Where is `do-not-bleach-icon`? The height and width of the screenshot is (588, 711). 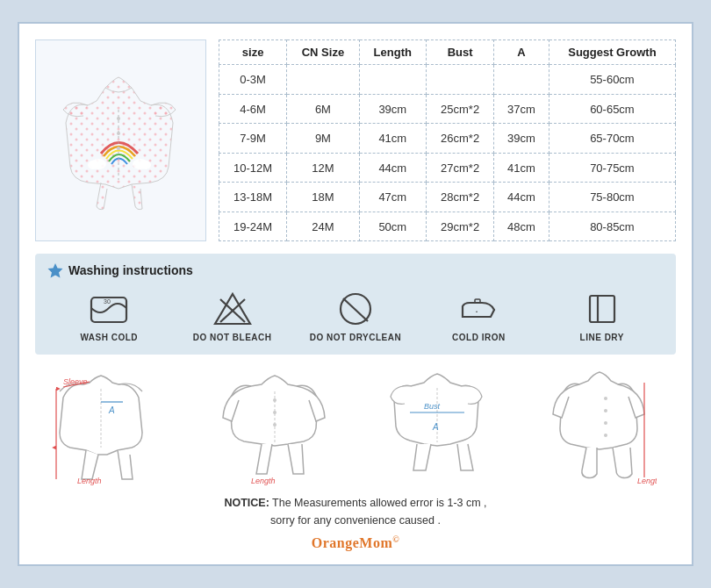
do-not-bleach-icon is located at coordinates (233, 309).